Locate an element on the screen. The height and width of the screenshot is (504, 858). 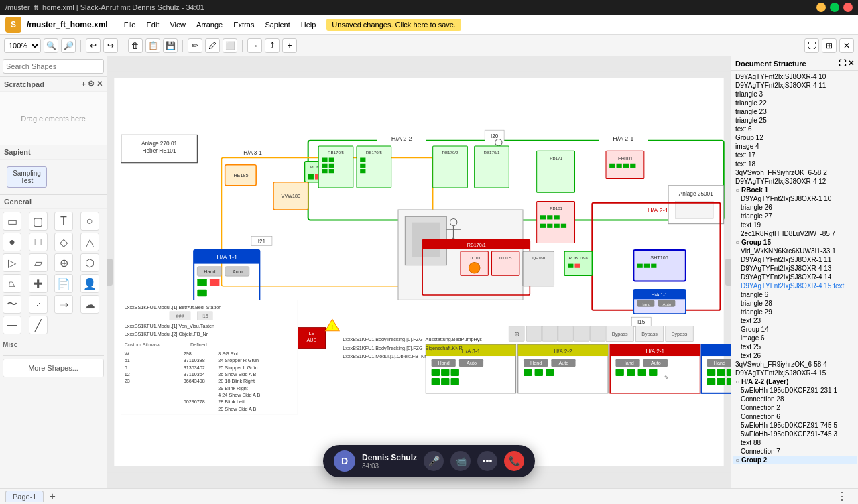
shape-round-rect: ▢ is located at coordinates (38, 221).